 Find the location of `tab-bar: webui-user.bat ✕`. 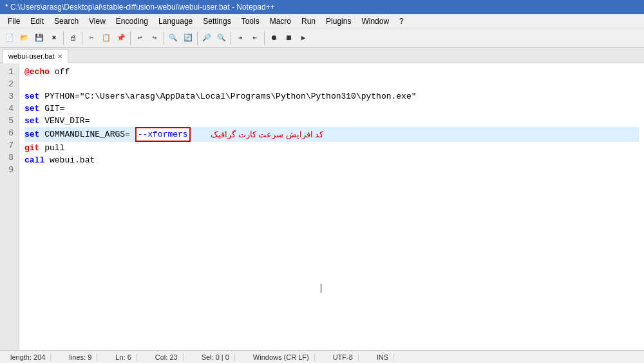

tab-bar: webui-user.bat ✕ is located at coordinates (322, 55).